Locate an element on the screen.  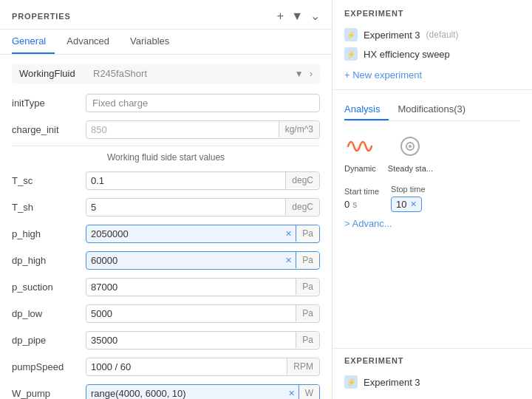
wf-dropdown-icon: ▼ is located at coordinates (299, 74).